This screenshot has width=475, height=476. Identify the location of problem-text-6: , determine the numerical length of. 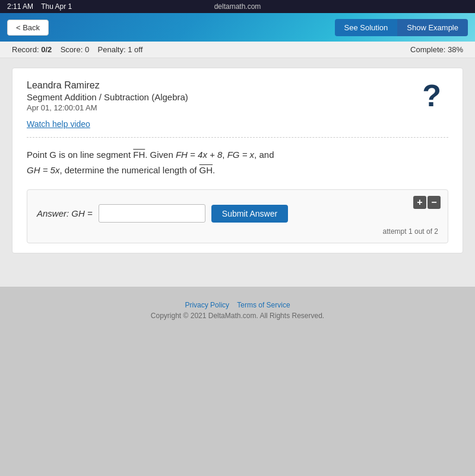
(129, 170).